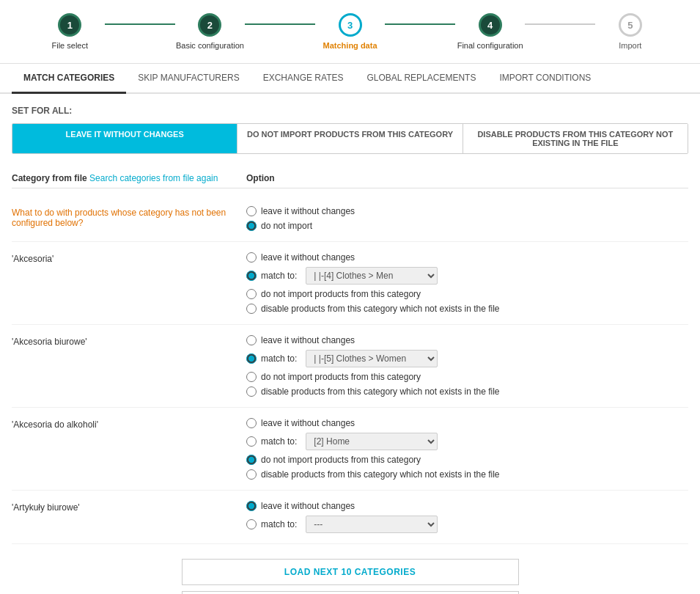  What do you see at coordinates (468, 506) in the screenshot?
I see `art-biurowe-opt-leave: leave it without changes` at bounding box center [468, 506].